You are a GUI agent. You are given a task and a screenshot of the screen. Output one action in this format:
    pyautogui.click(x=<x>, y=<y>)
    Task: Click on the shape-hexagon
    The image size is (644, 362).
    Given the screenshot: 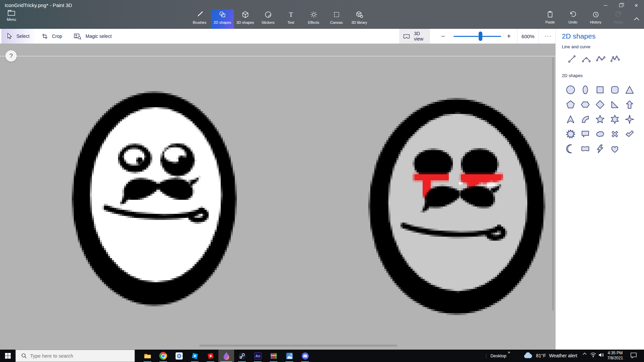 What is the action you would take?
    pyautogui.click(x=585, y=105)
    